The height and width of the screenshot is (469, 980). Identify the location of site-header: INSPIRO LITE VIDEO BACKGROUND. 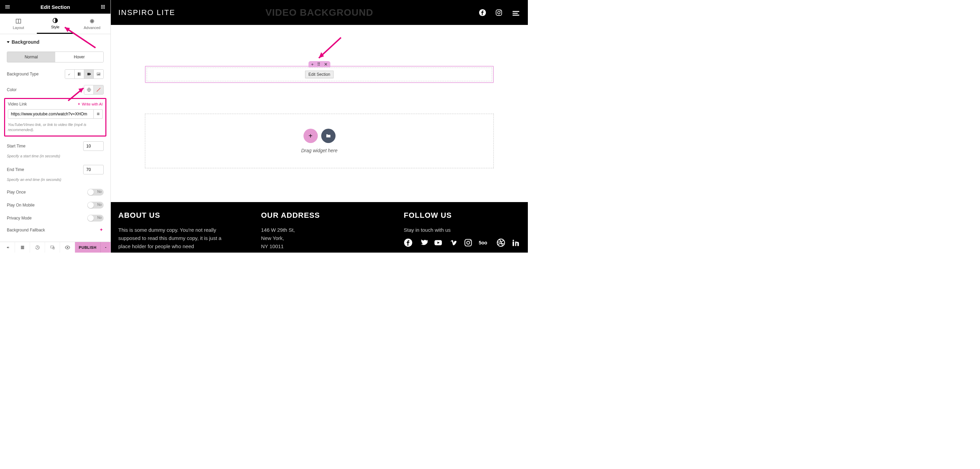
(319, 12).